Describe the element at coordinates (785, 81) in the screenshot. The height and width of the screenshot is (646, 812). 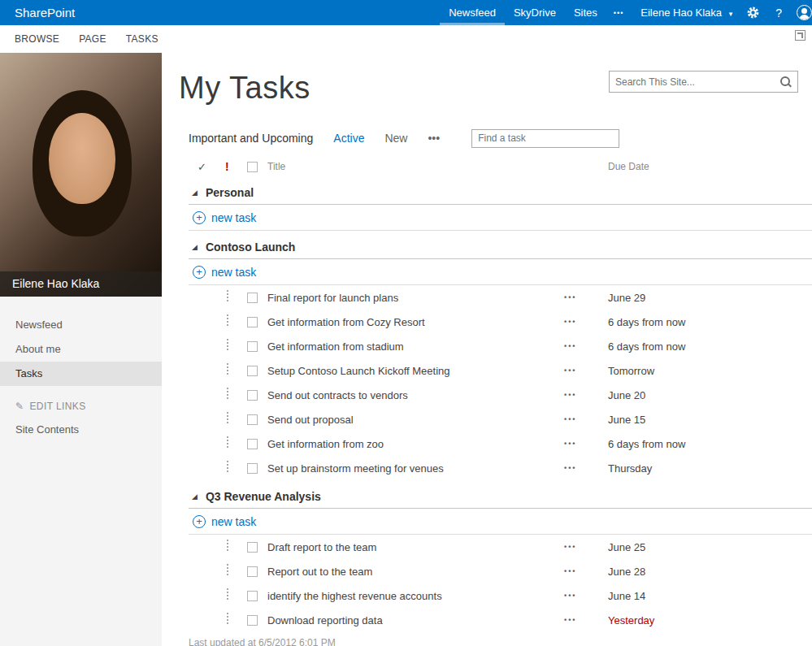
I see `search-icon` at that location.